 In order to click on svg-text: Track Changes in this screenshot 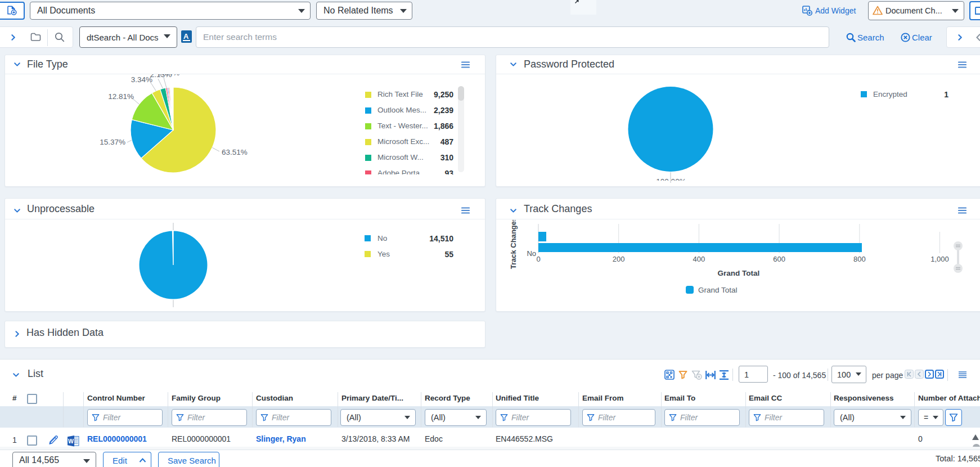, I will do `click(513, 244)`.